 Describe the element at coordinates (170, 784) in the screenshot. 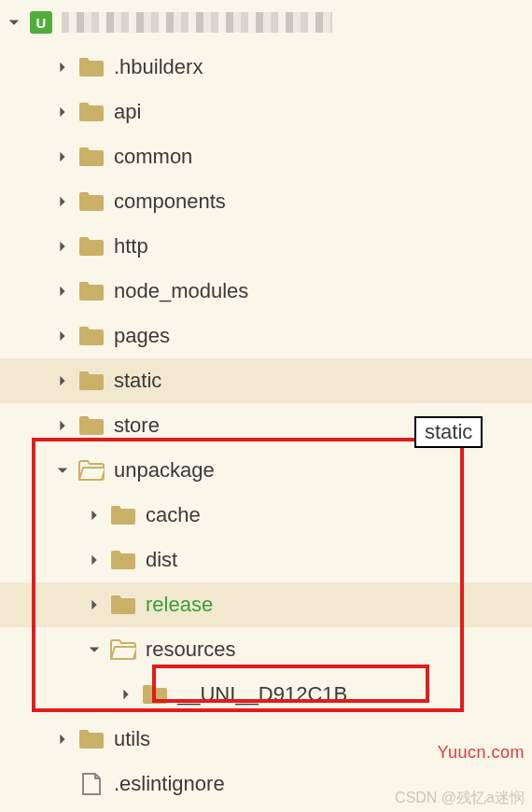

I see `tree-label: .eslintignore` at that location.